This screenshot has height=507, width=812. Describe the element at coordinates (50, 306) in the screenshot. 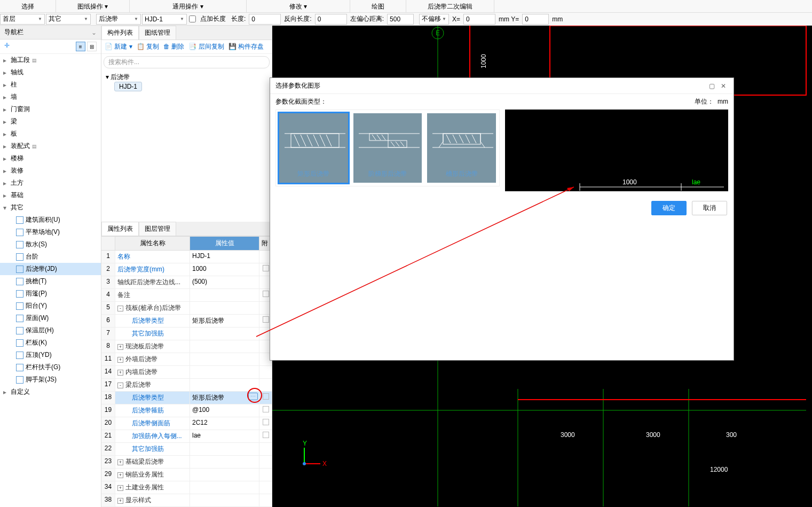

I see `nav-subitem-阳台(Y): 阳台(Y)` at that location.